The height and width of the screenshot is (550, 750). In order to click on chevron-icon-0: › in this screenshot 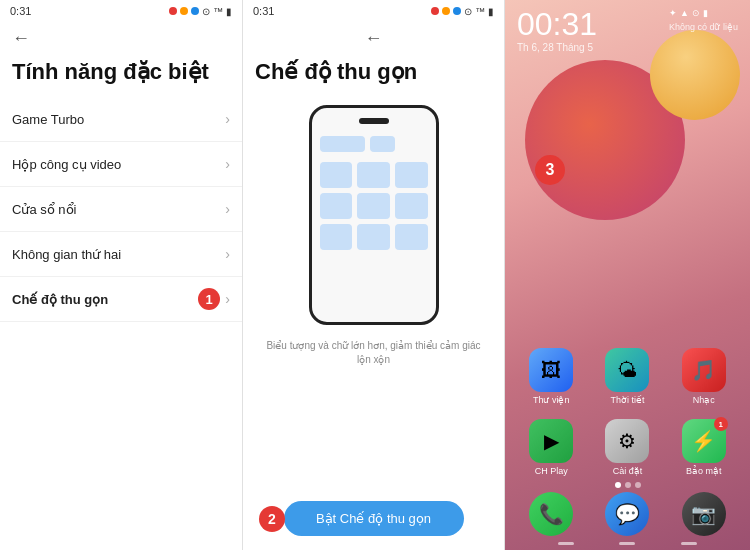, I will do `click(228, 119)`.